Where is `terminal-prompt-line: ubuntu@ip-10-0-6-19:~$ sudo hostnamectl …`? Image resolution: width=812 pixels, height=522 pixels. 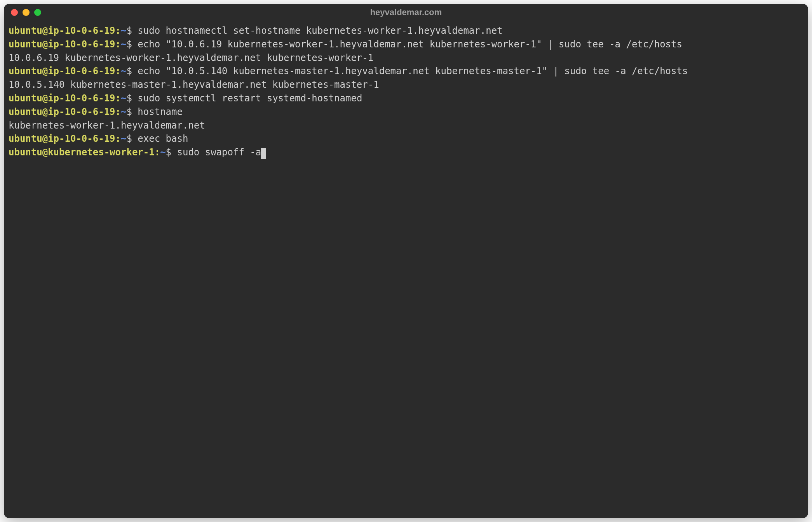
terminal-prompt-line: ubuntu@ip-10-0-6-19:~$ sudo hostnamectl … is located at coordinates (406, 31).